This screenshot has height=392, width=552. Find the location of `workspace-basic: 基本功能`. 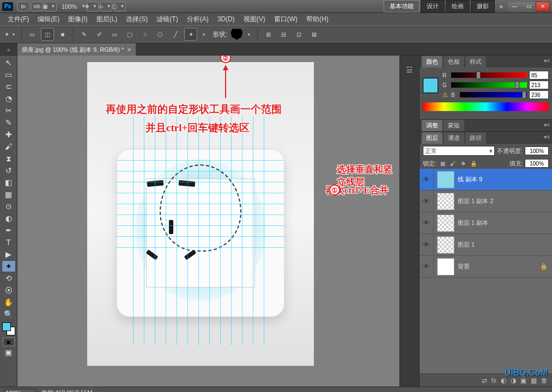

workspace-basic: 基本功能 is located at coordinates (402, 7).